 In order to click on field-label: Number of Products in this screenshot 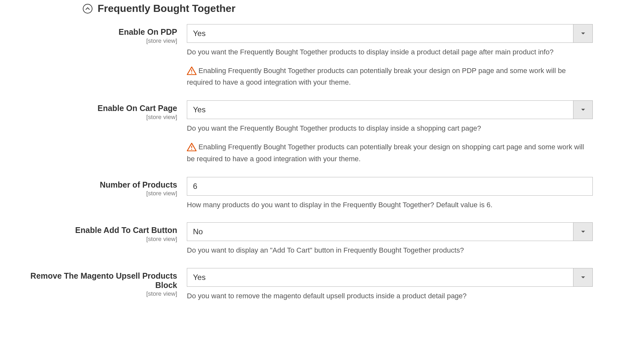, I will do `click(95, 185)`.